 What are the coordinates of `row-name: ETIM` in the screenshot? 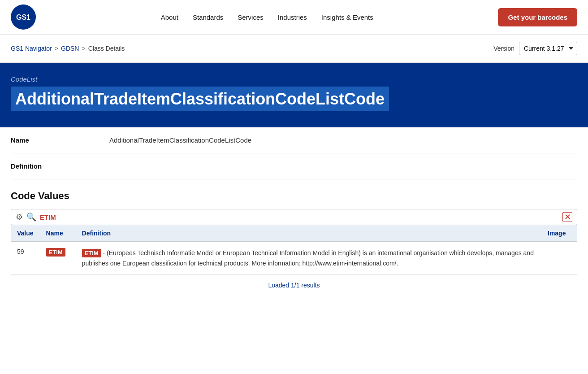 It's located at (58, 258).